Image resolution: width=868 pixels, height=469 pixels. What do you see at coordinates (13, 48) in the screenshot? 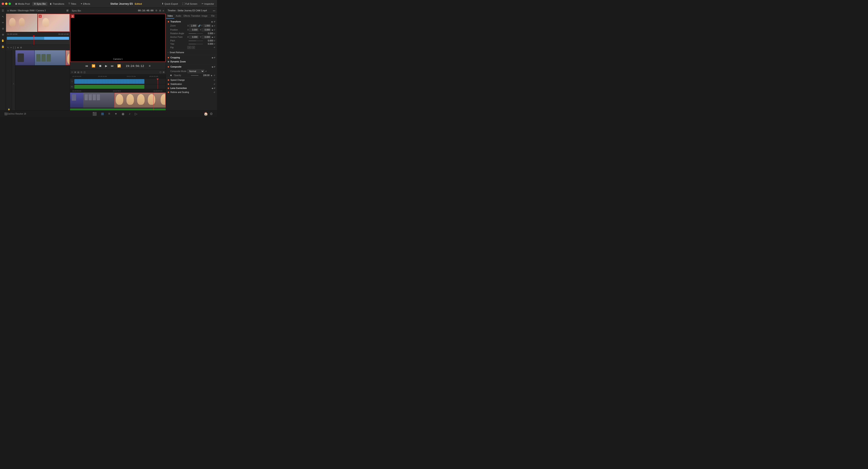
I see `tool-in: [` at bounding box center [13, 48].